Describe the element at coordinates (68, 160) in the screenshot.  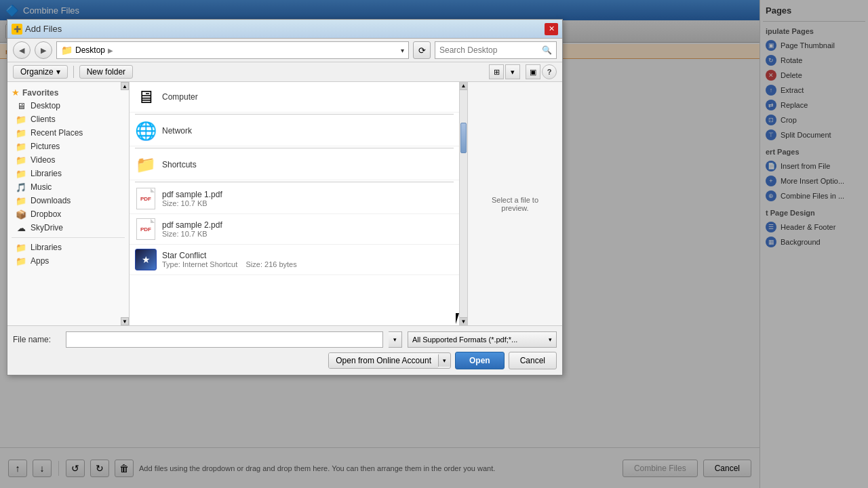
I see `nav-item-videos: 📁 Videos` at that location.